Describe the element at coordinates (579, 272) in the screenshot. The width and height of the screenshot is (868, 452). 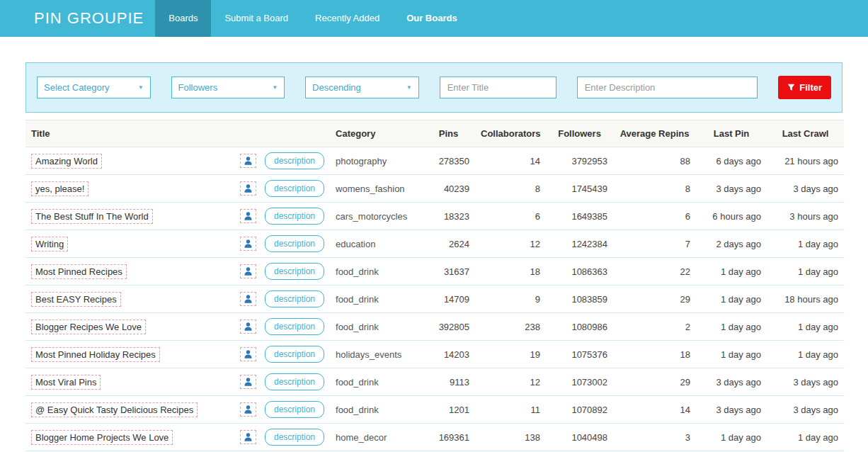
I see `followers-cell: 1086363` at that location.